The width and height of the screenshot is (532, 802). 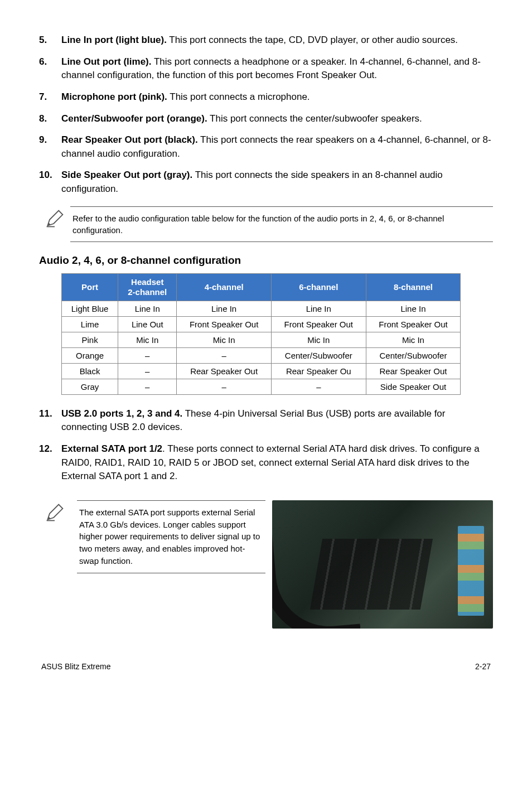 I want to click on list-item-10: 10. Side Speaker Out port (gray). This p…, so click(x=266, y=182).